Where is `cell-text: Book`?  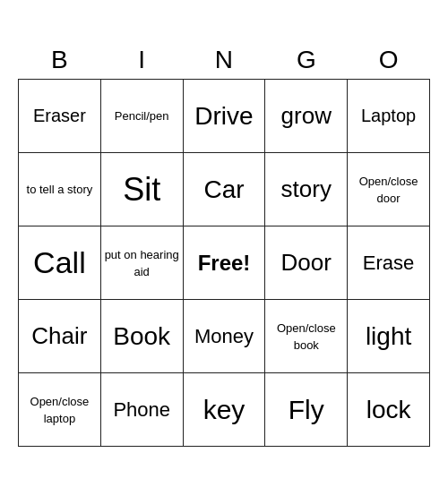
cell-text: Book is located at coordinates (142, 337).